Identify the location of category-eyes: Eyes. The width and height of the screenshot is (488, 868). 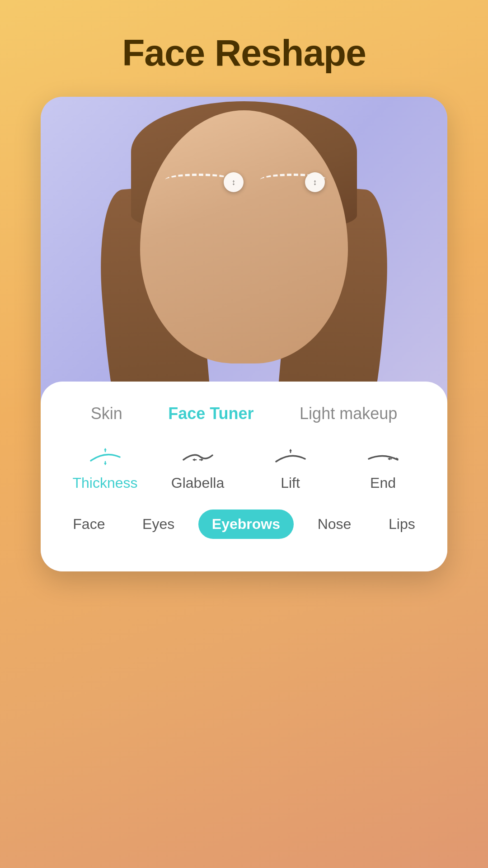
(158, 524).